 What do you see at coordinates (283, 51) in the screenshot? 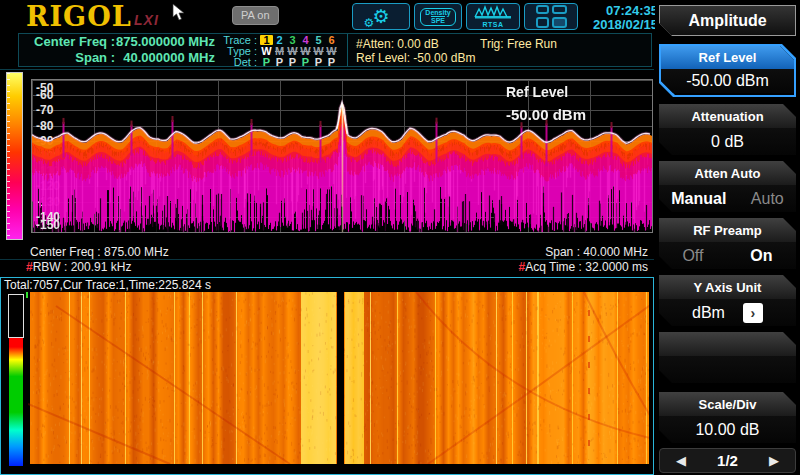
I see `trace-type-row: Type : W M W W W W` at bounding box center [283, 51].